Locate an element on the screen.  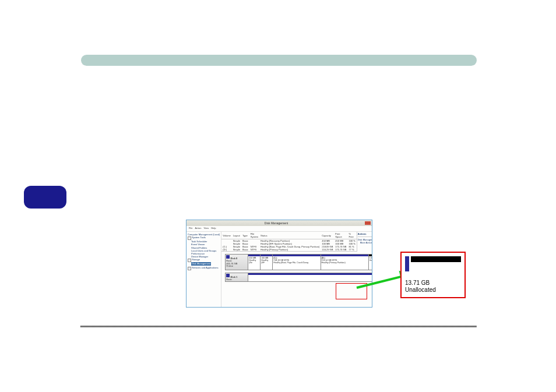
divider is located at coordinates (279, 326).